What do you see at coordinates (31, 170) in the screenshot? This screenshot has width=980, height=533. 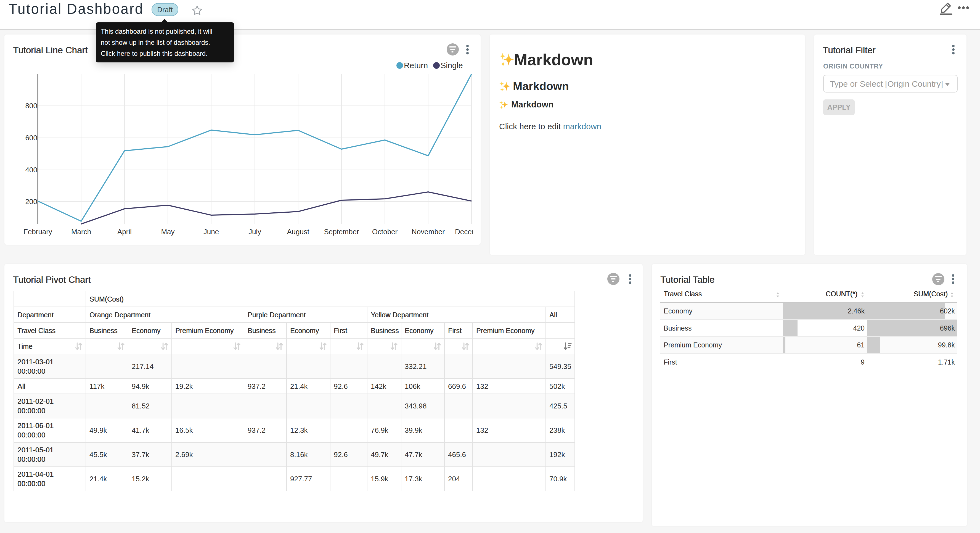 I see `svg-text: 400` at bounding box center [31, 170].